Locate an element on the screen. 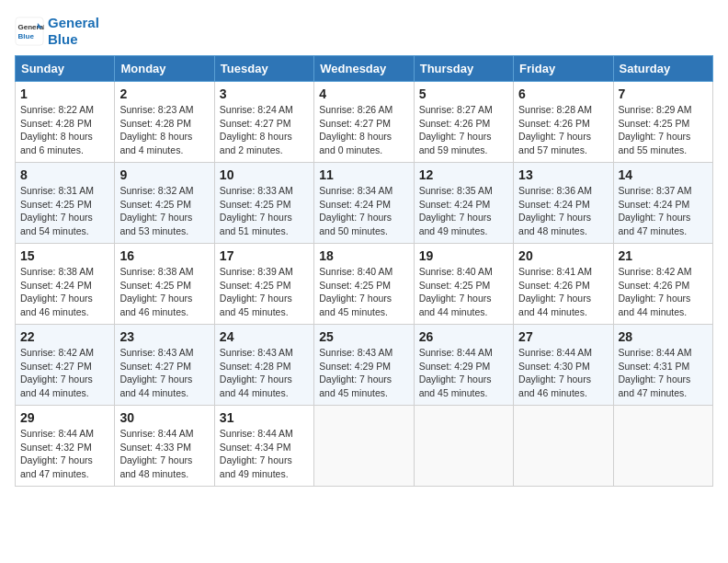 The image size is (728, 563). cell-info: Sunrise: 8:41 AMSunset: 4:26 PMDaylight:… is located at coordinates (563, 293).